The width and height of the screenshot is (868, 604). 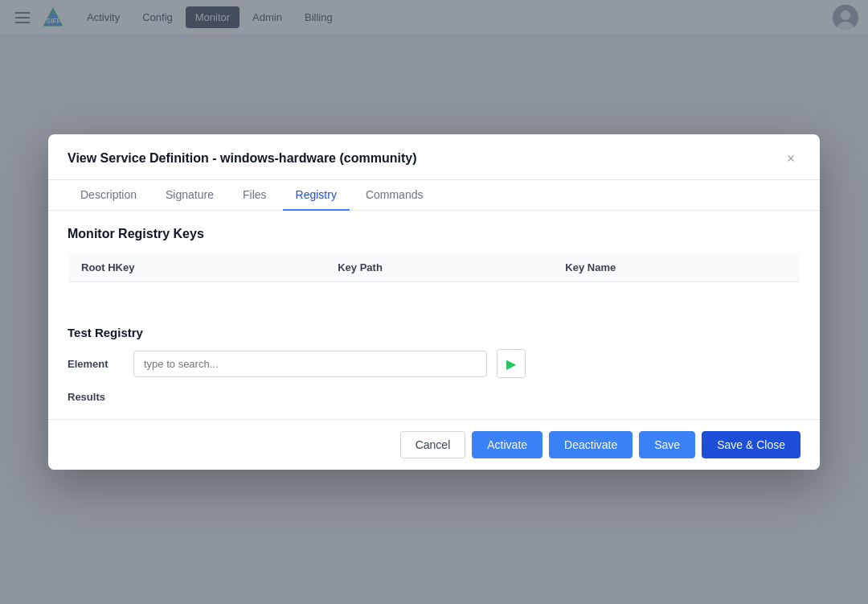 What do you see at coordinates (751, 445) in the screenshot?
I see `save-close-button: Save & Close` at bounding box center [751, 445].